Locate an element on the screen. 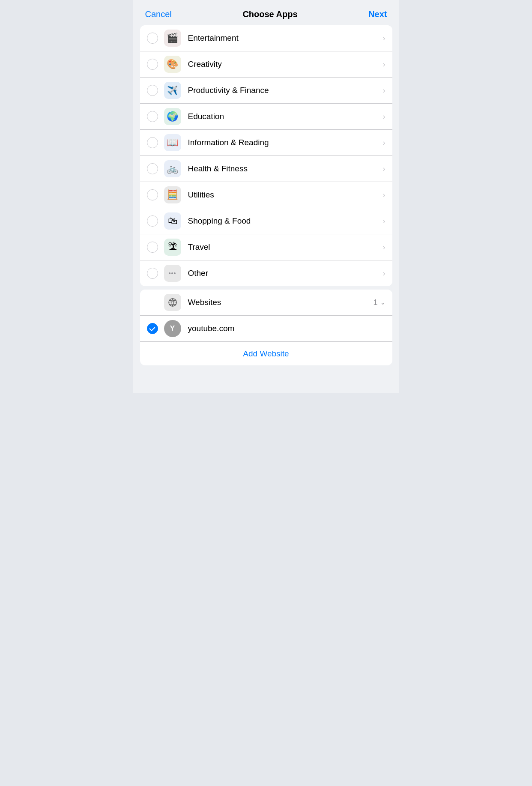 Image resolution: width=532 pixels, height=786 pixels. shopping-label: Shopping & Food is located at coordinates (284, 221).